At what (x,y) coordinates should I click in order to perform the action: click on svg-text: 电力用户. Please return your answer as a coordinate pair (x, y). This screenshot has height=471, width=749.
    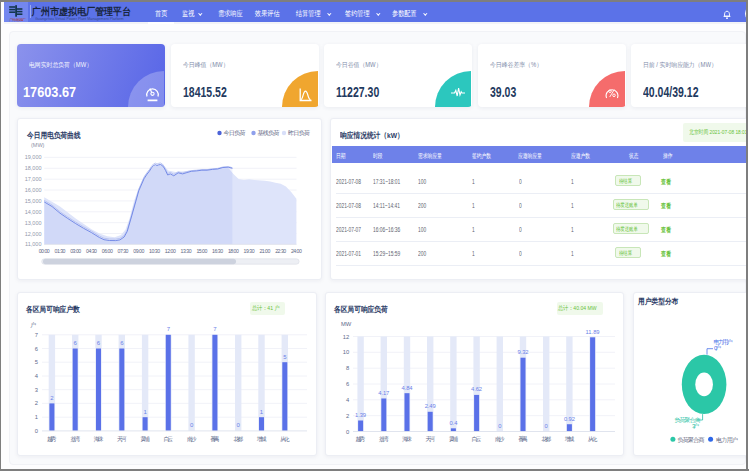
    Looking at the image, I should click on (727, 439).